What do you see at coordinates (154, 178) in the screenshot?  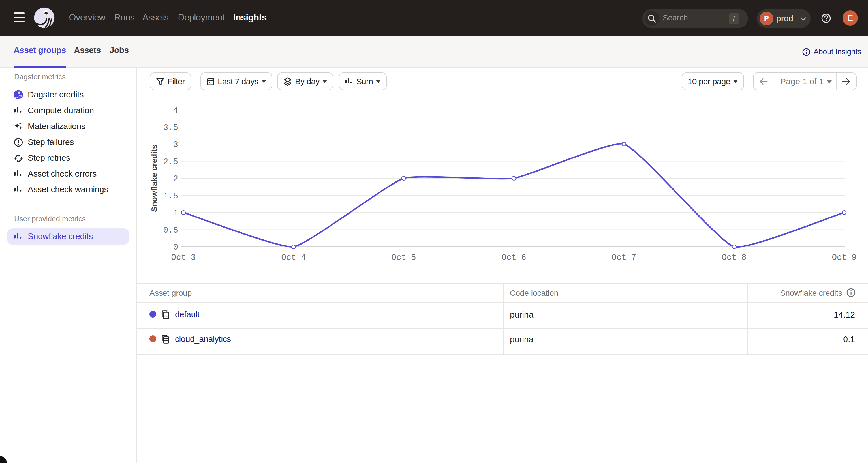 I see `svg-text: Snowflake credits` at bounding box center [154, 178].